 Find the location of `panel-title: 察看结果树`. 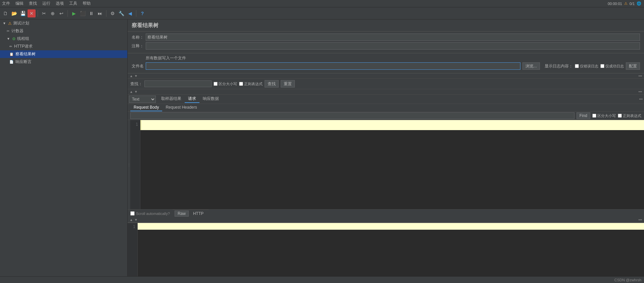

panel-title: 察看结果树 is located at coordinates (386, 25).